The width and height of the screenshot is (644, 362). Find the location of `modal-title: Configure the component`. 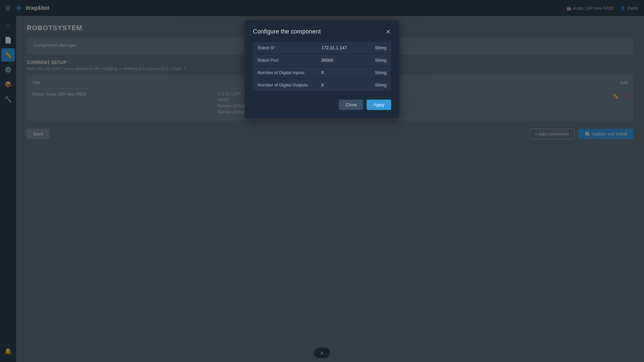

modal-title: Configure the component is located at coordinates (287, 32).